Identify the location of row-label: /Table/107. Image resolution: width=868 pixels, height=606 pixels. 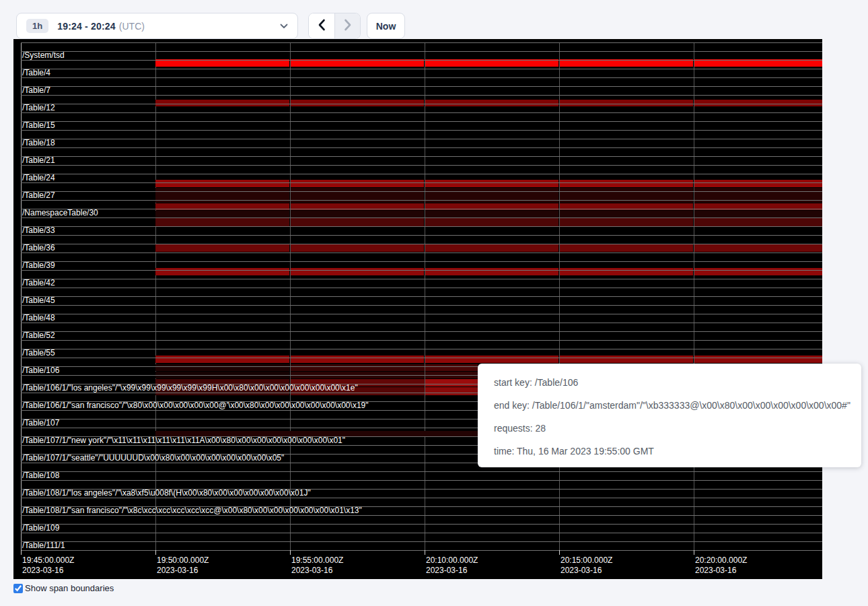
(40, 423).